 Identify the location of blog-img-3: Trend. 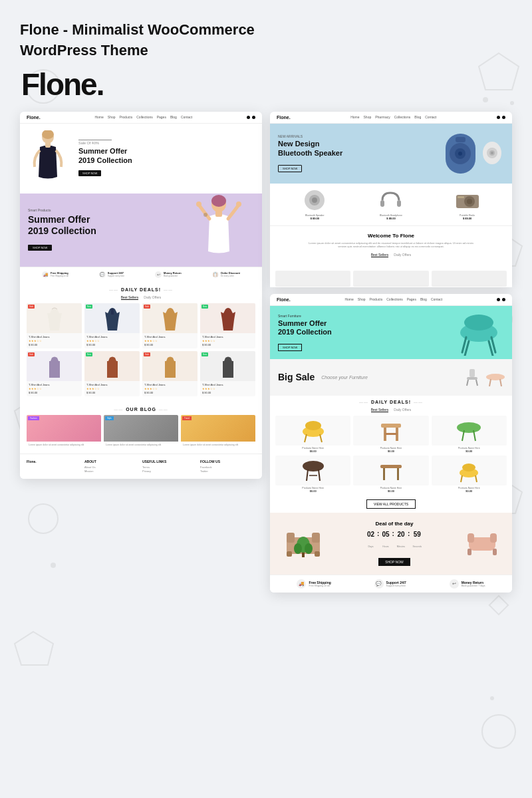
(218, 428).